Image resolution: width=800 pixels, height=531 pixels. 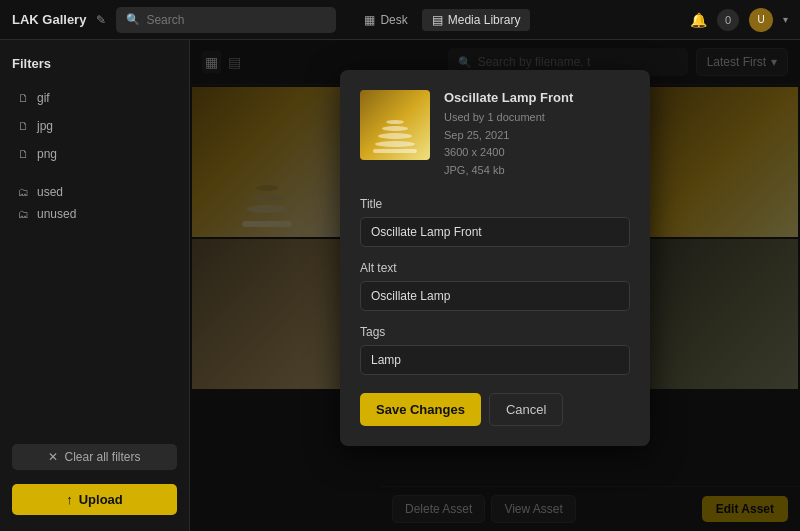 What do you see at coordinates (537, 98) in the screenshot?
I see `modal-asset-name: Oscillate Lamp Front` at bounding box center [537, 98].